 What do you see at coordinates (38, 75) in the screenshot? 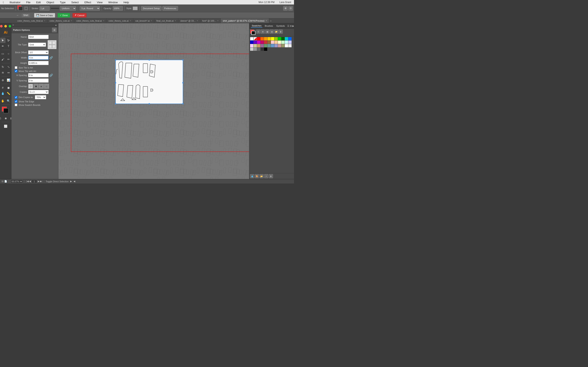
I see `h-spacing-input` at bounding box center [38, 75].